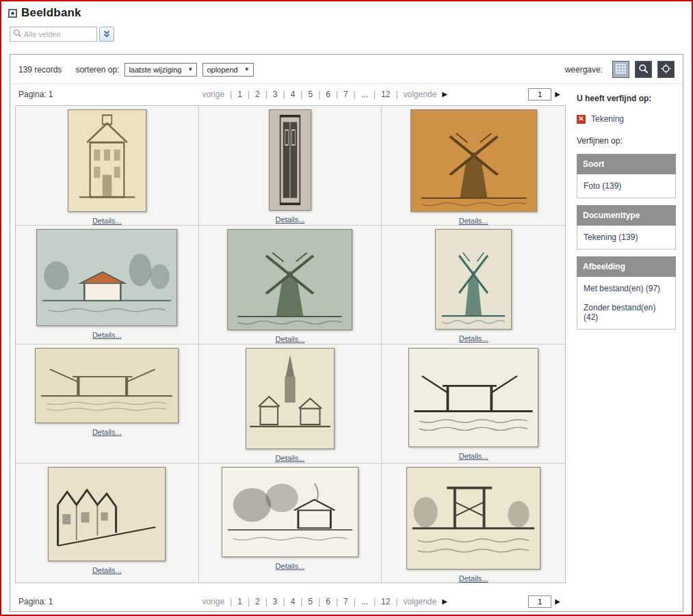  Describe the element at coordinates (473, 518) in the screenshot. I see `canal-bridge-ink-drawing-thumbnail` at that location.